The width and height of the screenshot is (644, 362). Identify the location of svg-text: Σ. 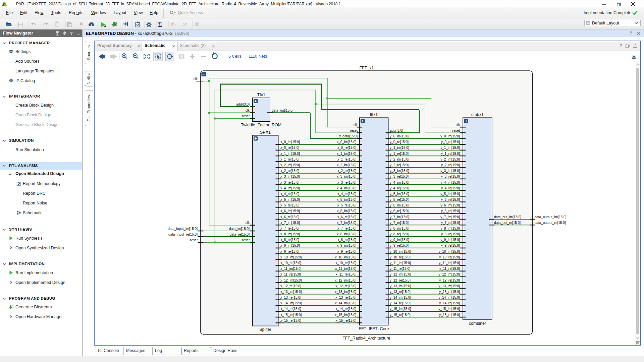
(160, 25).